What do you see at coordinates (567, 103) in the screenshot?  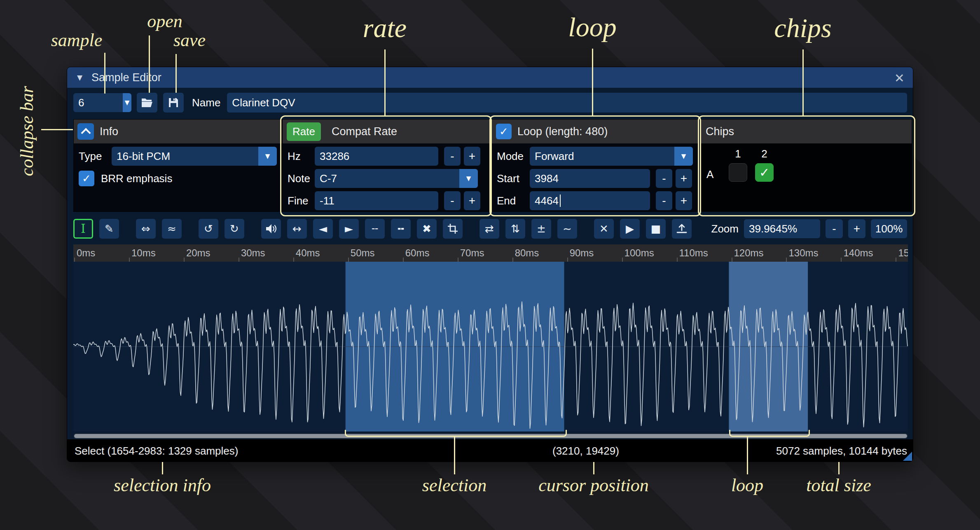 I see `name-input: Clarinet DQV` at bounding box center [567, 103].